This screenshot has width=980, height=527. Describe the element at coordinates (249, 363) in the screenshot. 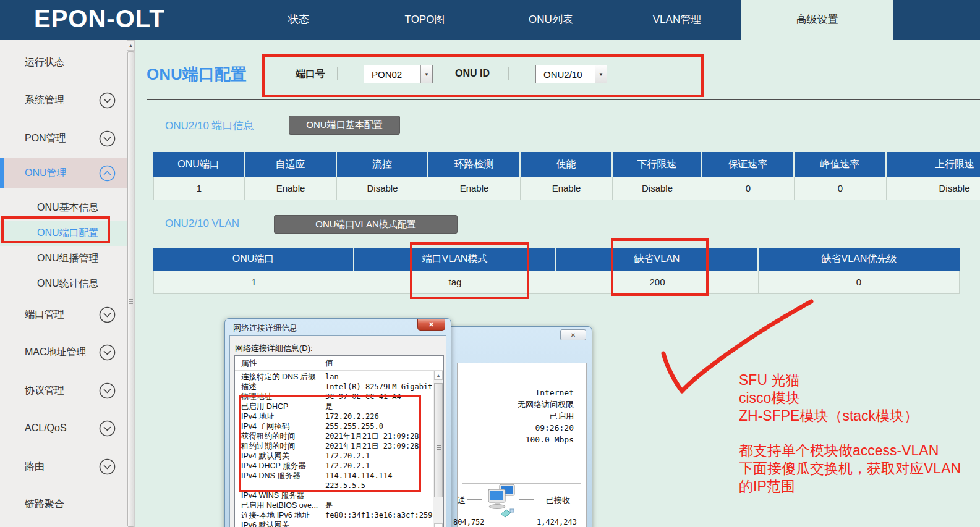

I see `column-property: 属性` at that location.